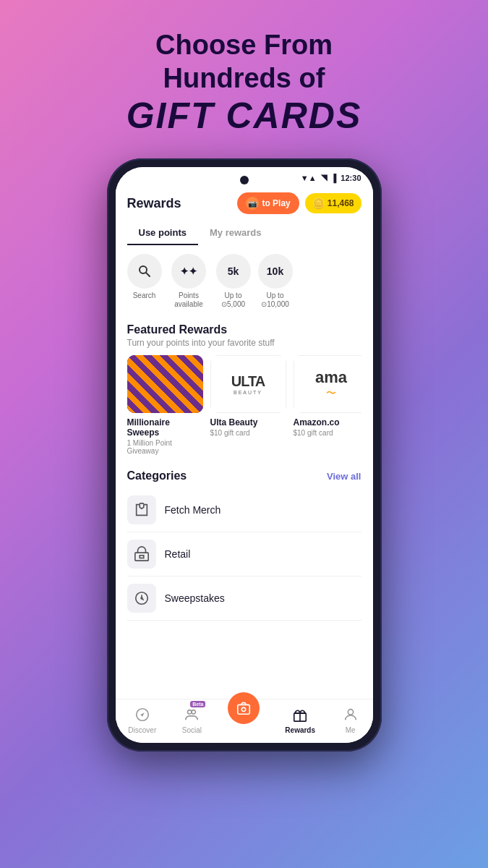  Describe the element at coordinates (244, 46) in the screenshot. I see `headline-line1: Choose From` at that location.